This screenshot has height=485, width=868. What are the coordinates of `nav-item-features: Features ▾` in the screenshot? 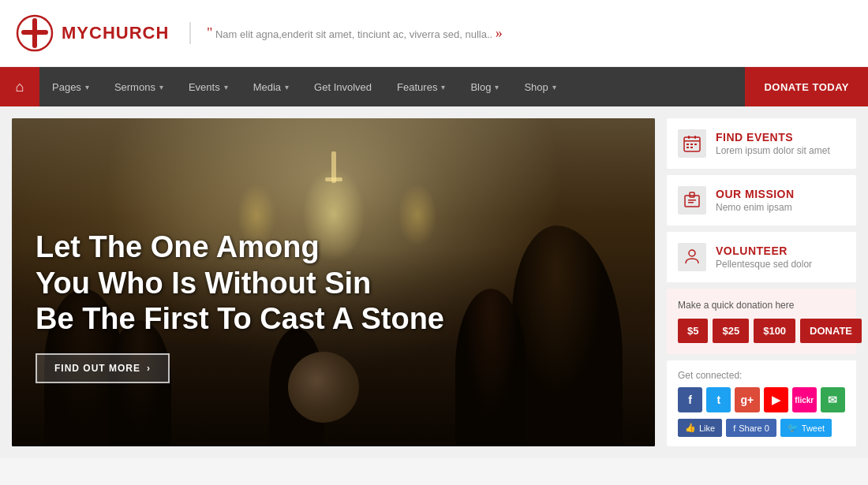 It's located at (421, 87).